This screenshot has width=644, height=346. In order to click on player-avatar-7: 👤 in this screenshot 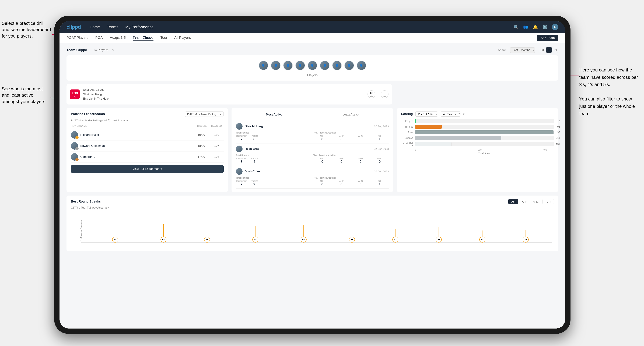, I will do `click(337, 65)`.